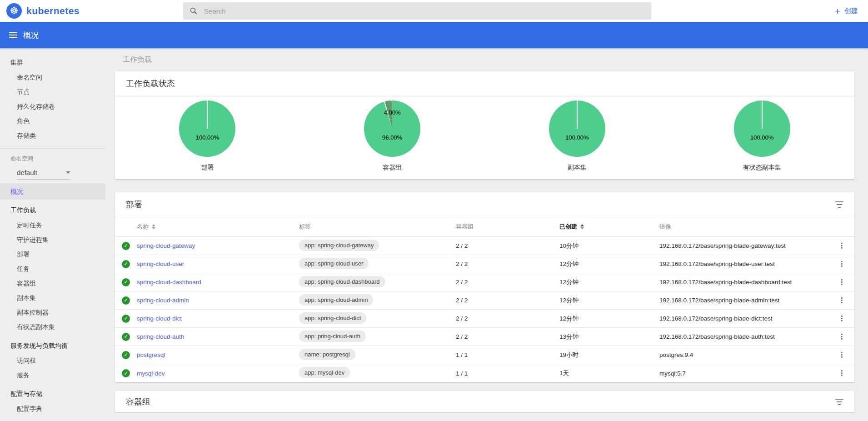 This screenshot has height=421, width=868. What do you see at coordinates (339, 246) in the screenshot?
I see `label-chip: app: spring-cloud-gateway` at bounding box center [339, 246].